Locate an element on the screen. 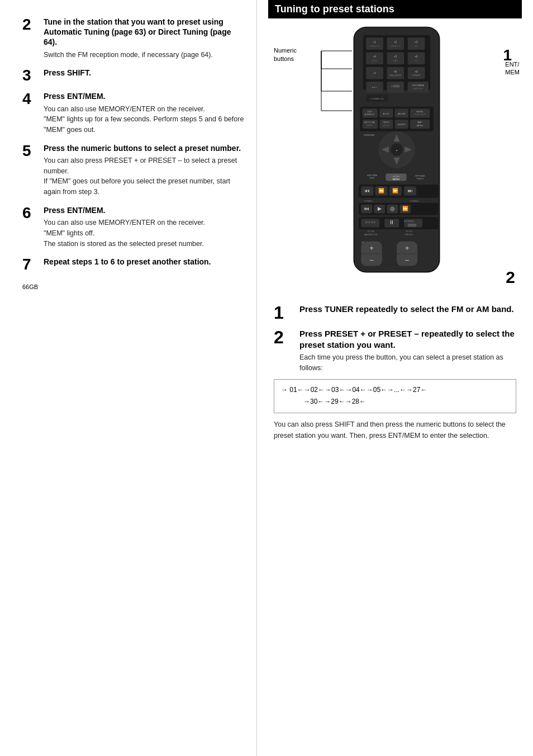 The height and width of the screenshot is (756, 533). step-2-right-content: Press PRESET + or PRESET – repeatedly to… is located at coordinates (408, 351).